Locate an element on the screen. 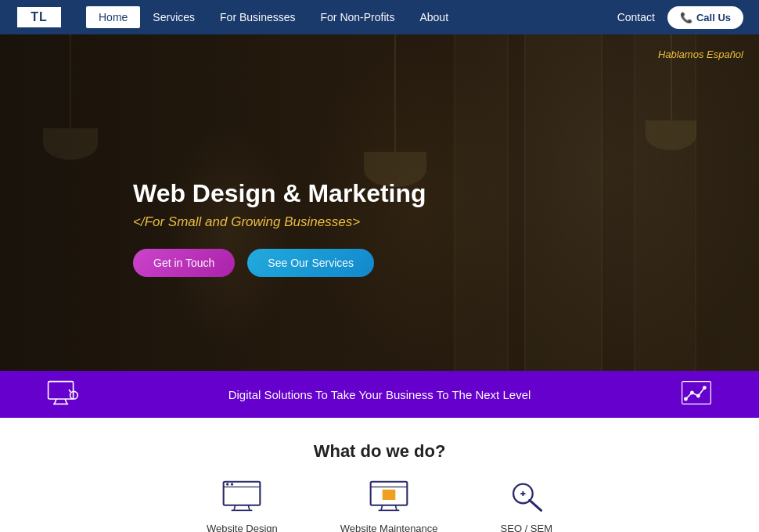  service-label-maintenance: Website Maintenance is located at coordinates (390, 527).